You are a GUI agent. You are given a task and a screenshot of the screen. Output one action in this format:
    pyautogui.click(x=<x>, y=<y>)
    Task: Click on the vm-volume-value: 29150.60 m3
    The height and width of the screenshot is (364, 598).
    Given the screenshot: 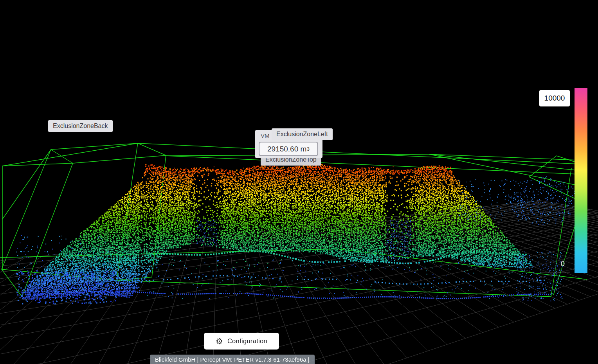 What is the action you would take?
    pyautogui.click(x=288, y=149)
    